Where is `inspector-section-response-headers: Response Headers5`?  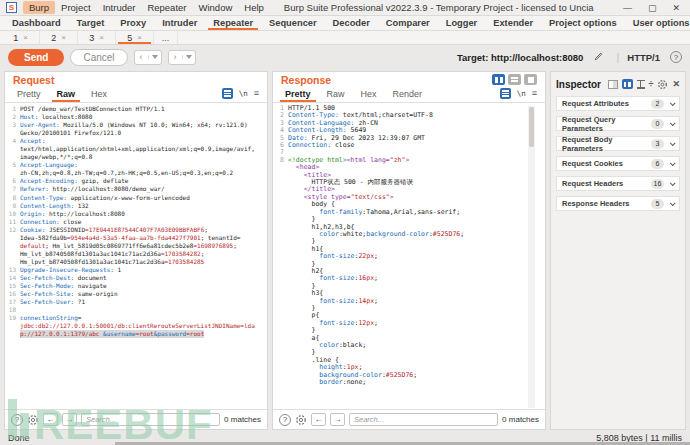
inspector-section-response-headers: Response Headers5 is located at coordinates (618, 204).